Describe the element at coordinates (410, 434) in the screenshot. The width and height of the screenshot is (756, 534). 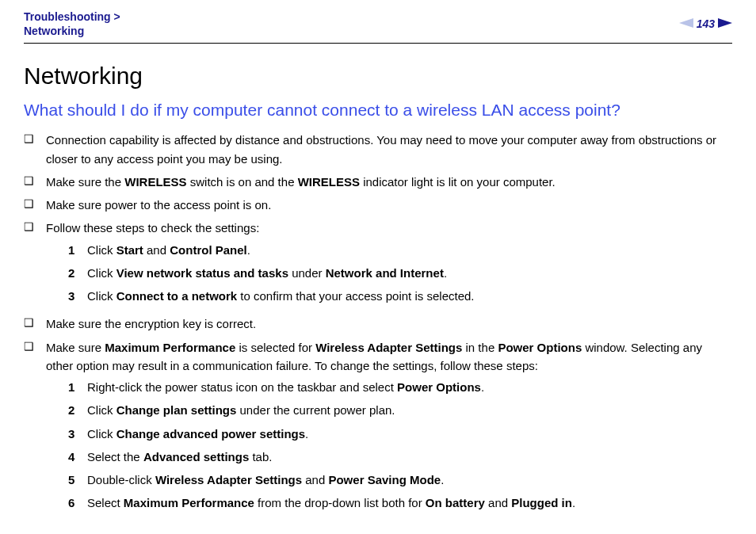
I see `step-text: Click Change advanced power settings.` at that location.